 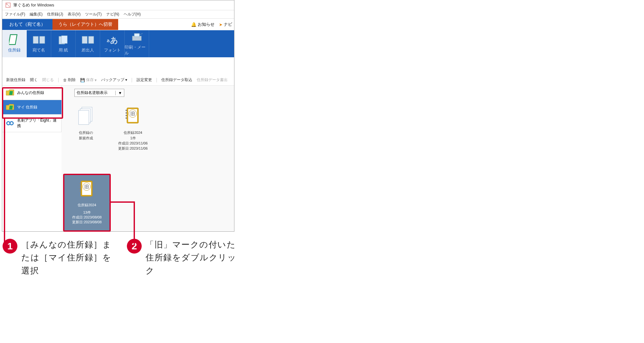 I want to click on card-updated: 更新日:2023/08/08, so click(x=87, y=222).